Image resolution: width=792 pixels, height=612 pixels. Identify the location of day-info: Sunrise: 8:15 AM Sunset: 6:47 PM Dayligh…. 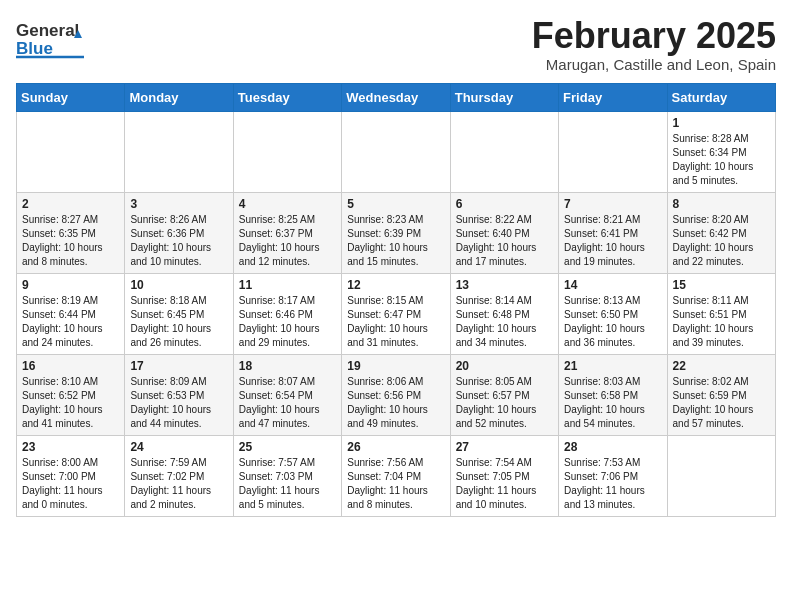
(396, 322).